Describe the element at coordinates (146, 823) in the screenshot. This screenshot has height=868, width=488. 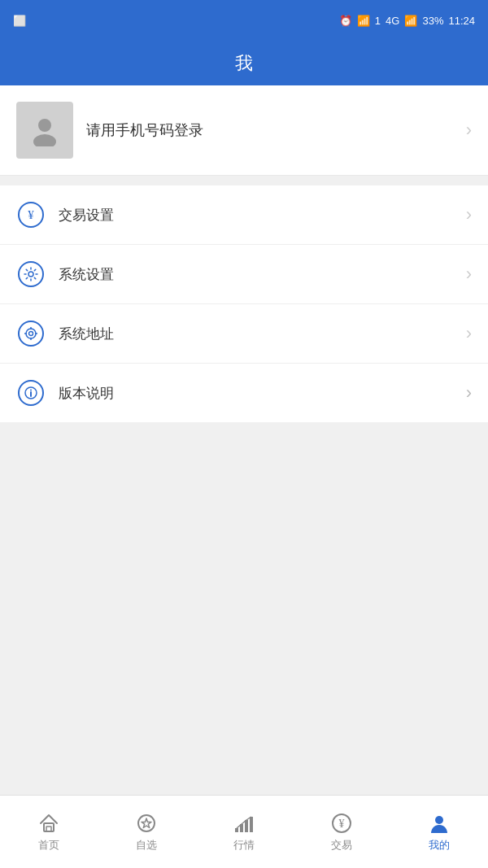
I see `star-icon` at that location.